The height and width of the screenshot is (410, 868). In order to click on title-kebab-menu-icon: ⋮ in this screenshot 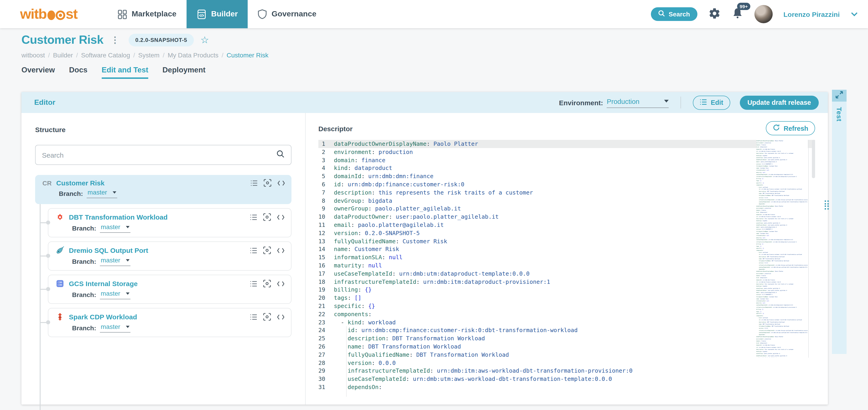, I will do `click(115, 40)`.